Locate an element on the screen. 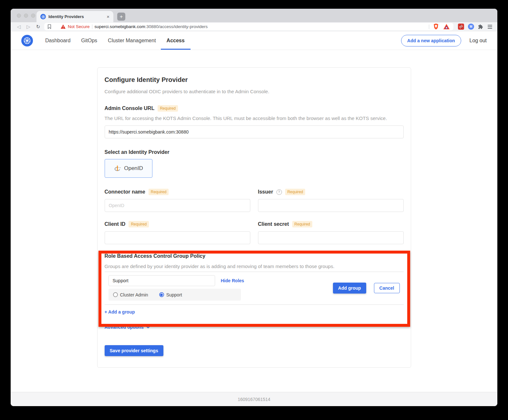 This screenshot has width=508, height=420. connector-name-input is located at coordinates (178, 205).